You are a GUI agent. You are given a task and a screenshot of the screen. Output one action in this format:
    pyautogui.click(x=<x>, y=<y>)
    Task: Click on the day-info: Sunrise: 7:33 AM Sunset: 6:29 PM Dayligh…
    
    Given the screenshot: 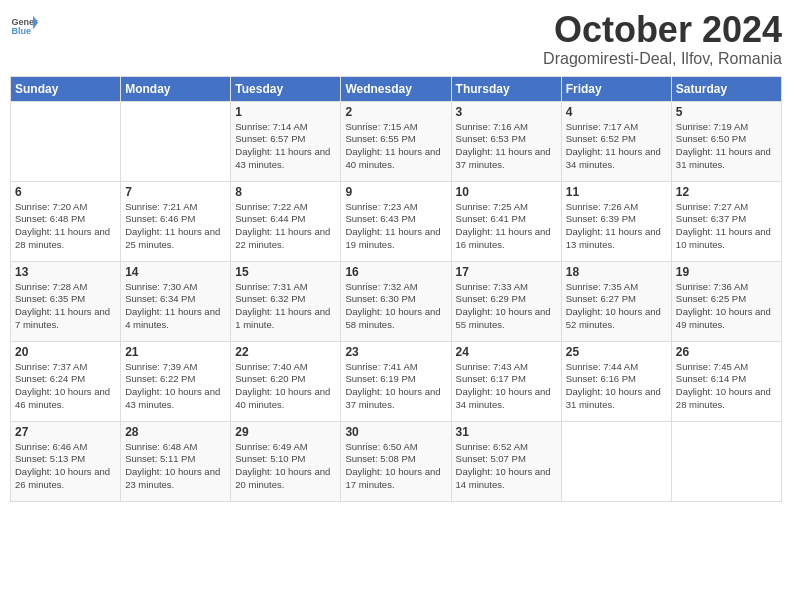 What is the action you would take?
    pyautogui.click(x=506, y=306)
    